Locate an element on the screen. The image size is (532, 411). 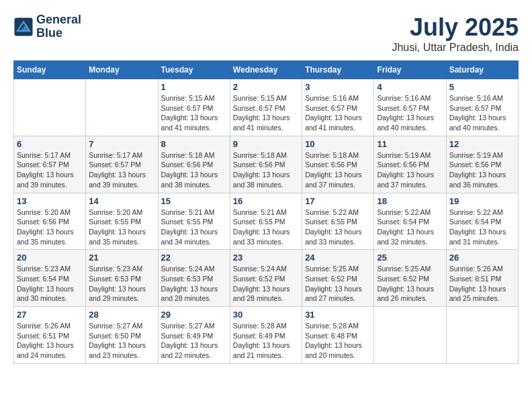
calendar-cell: 27Sunrise: 5:26 AM Sunset: 6:51 PM Dayli… is located at coordinates (50, 336).